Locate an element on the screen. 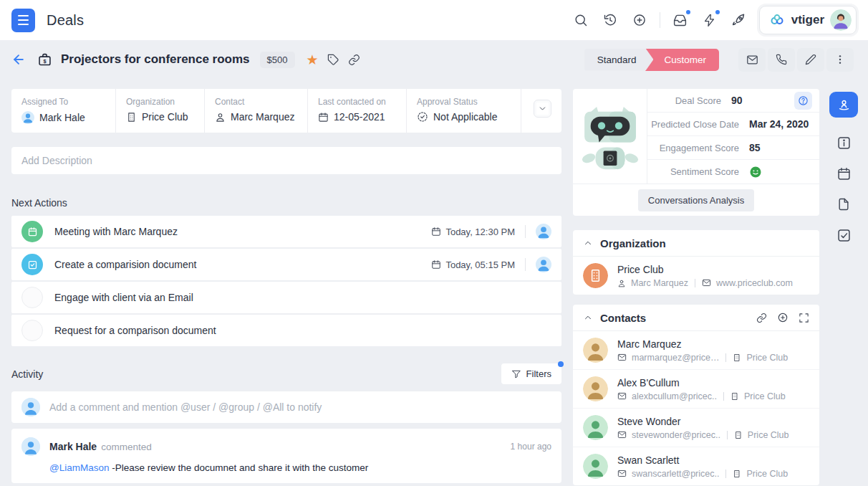 Image resolution: width=868 pixels, height=486 pixels. field-value: Mark Hale is located at coordinates (62, 118).